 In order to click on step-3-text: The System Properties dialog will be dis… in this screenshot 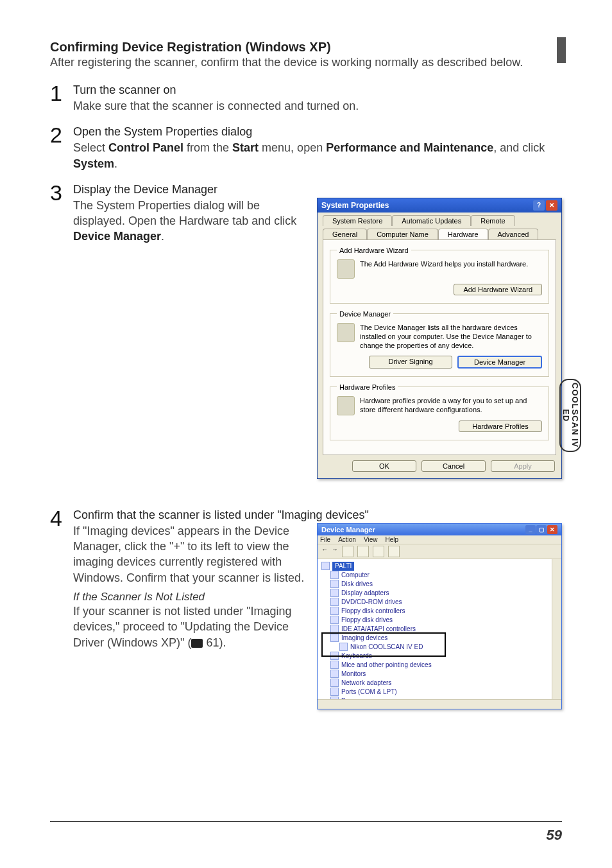, I will do `click(189, 221)`.